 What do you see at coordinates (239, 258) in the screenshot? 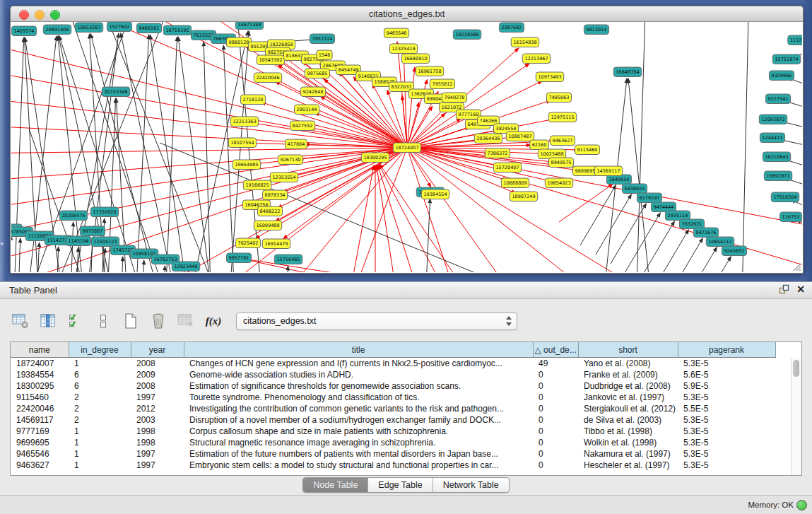
I see `graph-node: 9857791` at bounding box center [239, 258].